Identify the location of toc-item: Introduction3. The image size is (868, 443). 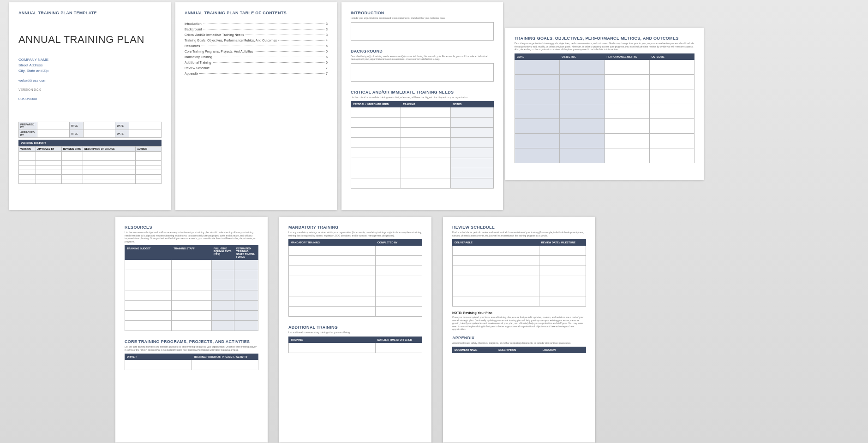
(256, 24).